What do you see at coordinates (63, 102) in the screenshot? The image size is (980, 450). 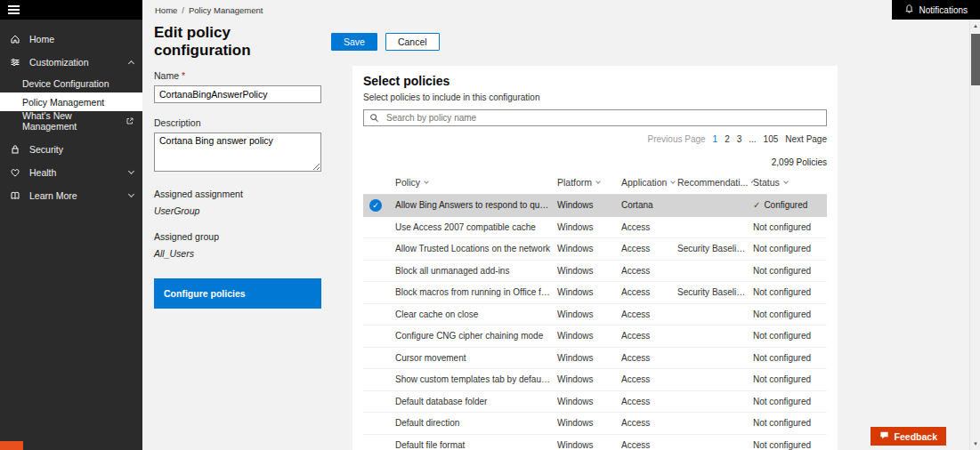 I see `sidebar-item-label: Policy Management` at bounding box center [63, 102].